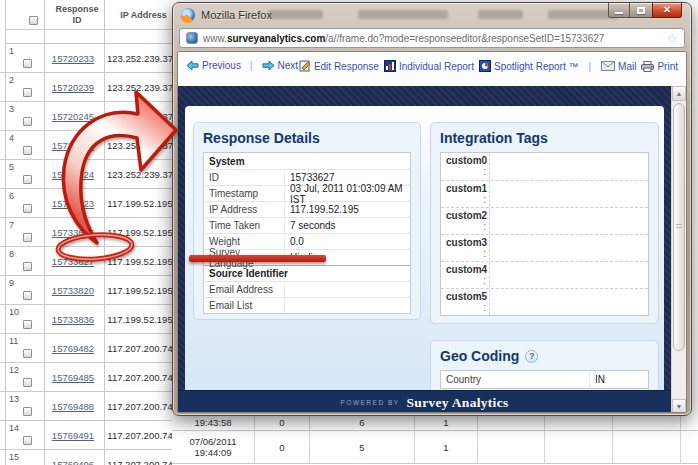 The height and width of the screenshot is (465, 698). I want to click on table-row: 8 15733627 117.199.52.195, so click(89, 262).